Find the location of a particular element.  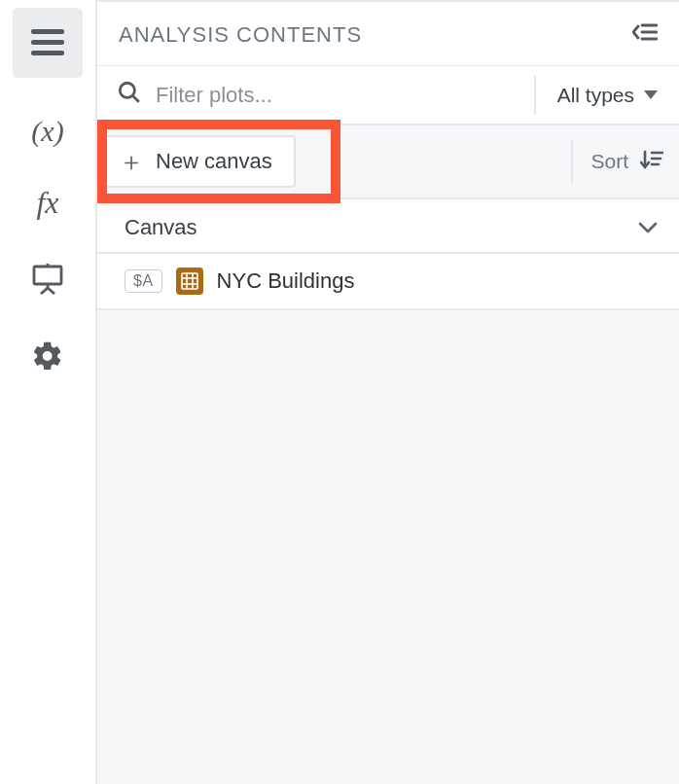

chevron-down-icon is located at coordinates (648, 228).